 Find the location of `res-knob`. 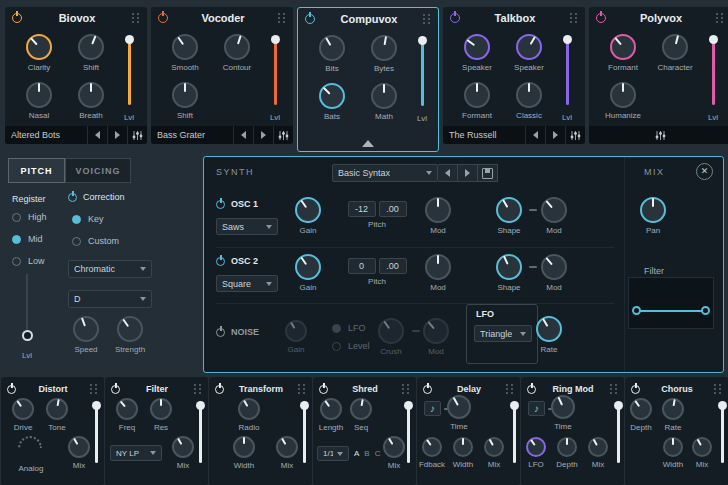

res-knob is located at coordinates (161, 409).